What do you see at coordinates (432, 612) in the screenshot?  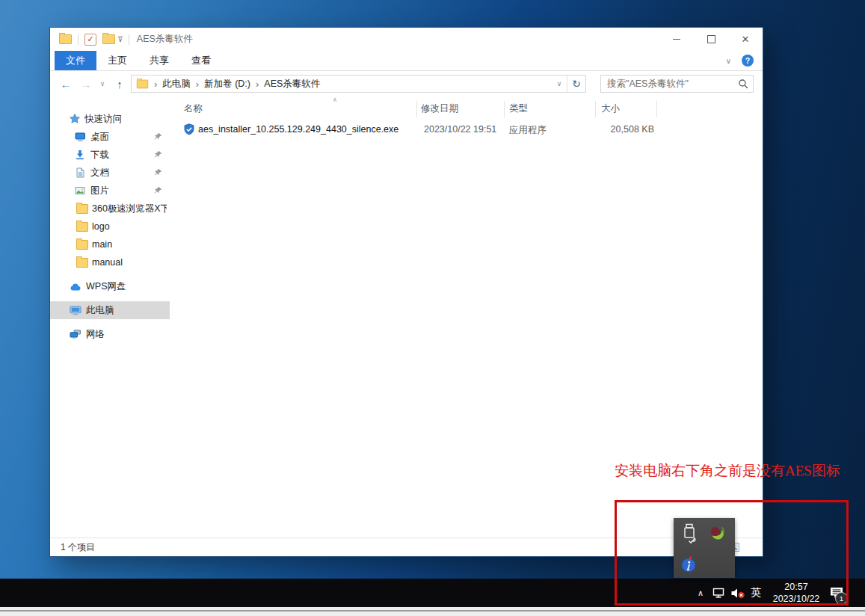 I see `bottom-edge-strip` at bounding box center [432, 612].